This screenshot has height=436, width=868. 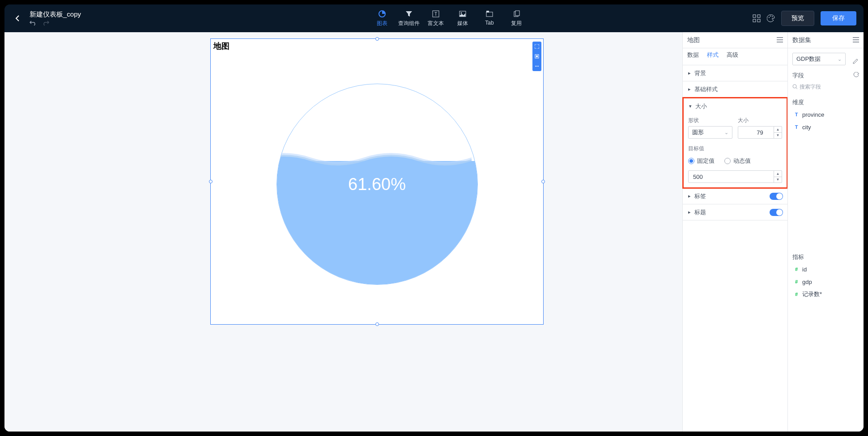 What do you see at coordinates (377, 324) in the screenshot?
I see `resize-handle-s` at bounding box center [377, 324].